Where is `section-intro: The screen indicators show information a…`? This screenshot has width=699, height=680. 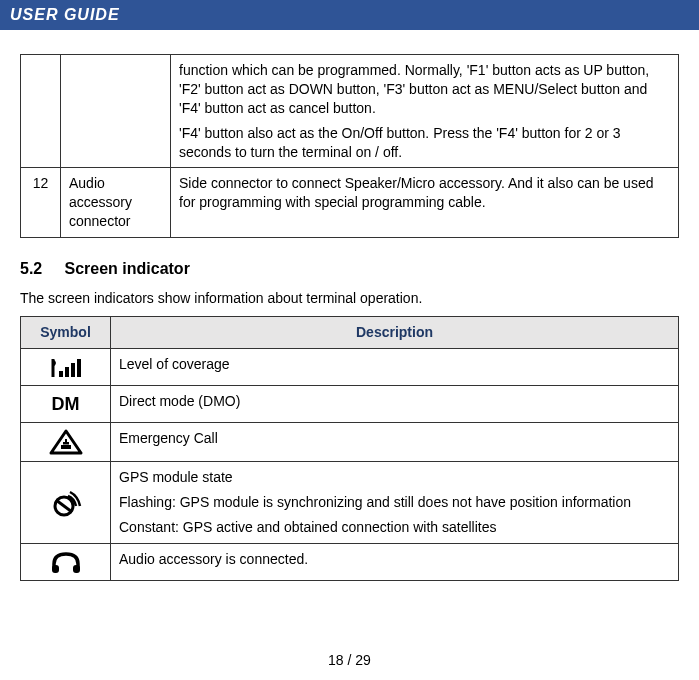 section-intro: The screen indicators show information a… is located at coordinates (350, 298).